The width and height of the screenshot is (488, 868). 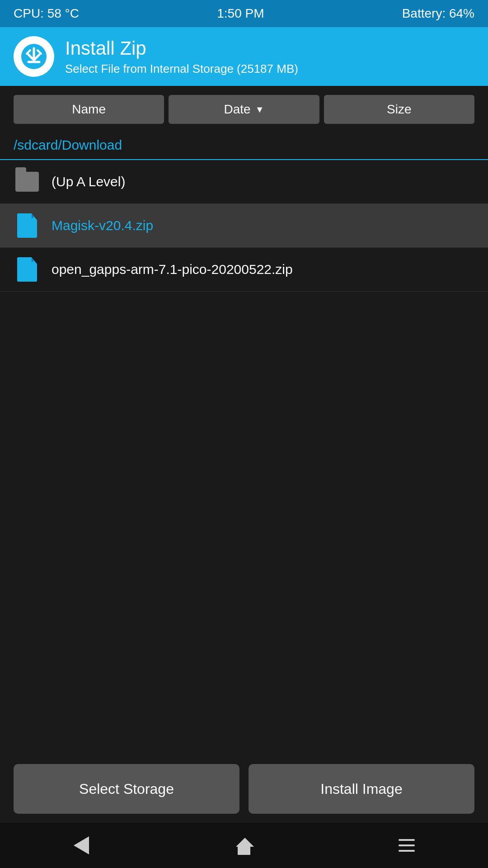 I want to click on header-title: Install Zip, so click(x=182, y=48).